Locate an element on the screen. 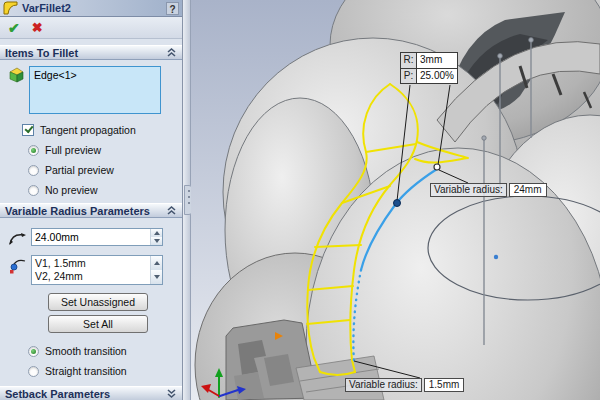 This screenshot has height=400, width=600. selected-edge-item: Edge<1> is located at coordinates (95, 75).